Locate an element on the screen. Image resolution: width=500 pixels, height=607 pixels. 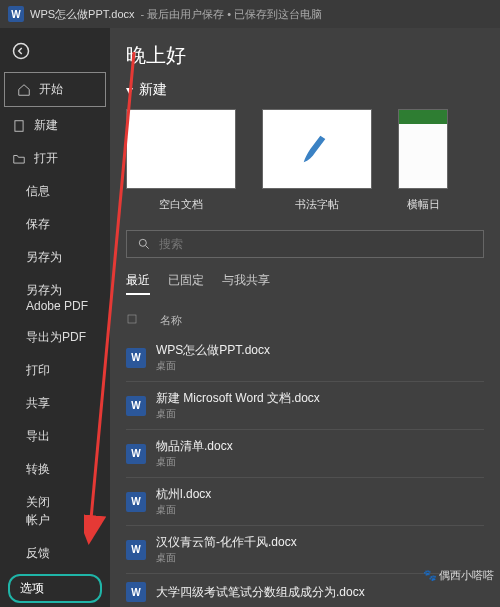
sidebar-saveas: 另存为 is located at coordinates (55, 258).